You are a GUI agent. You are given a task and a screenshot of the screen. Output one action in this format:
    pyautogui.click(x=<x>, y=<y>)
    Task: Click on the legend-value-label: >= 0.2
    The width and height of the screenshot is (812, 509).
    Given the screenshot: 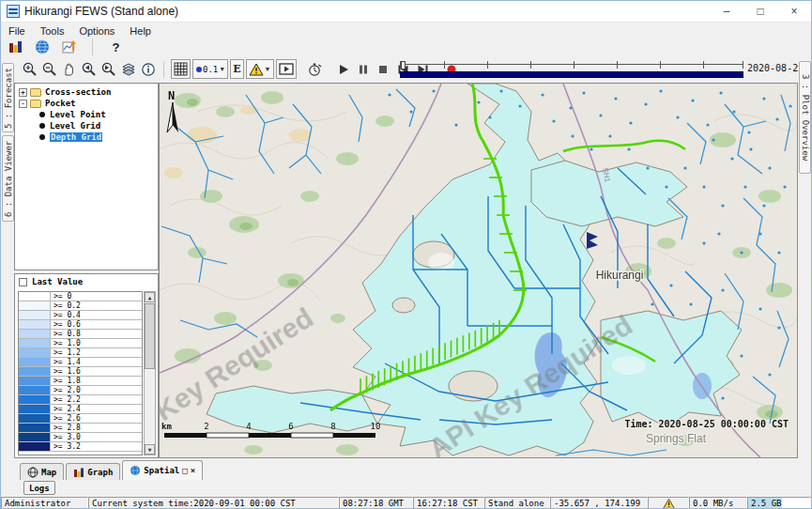 What is the action you would take?
    pyautogui.click(x=96, y=306)
    